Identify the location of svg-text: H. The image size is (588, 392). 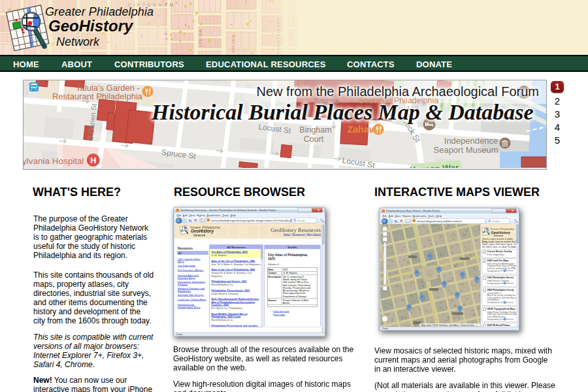
(93, 161).